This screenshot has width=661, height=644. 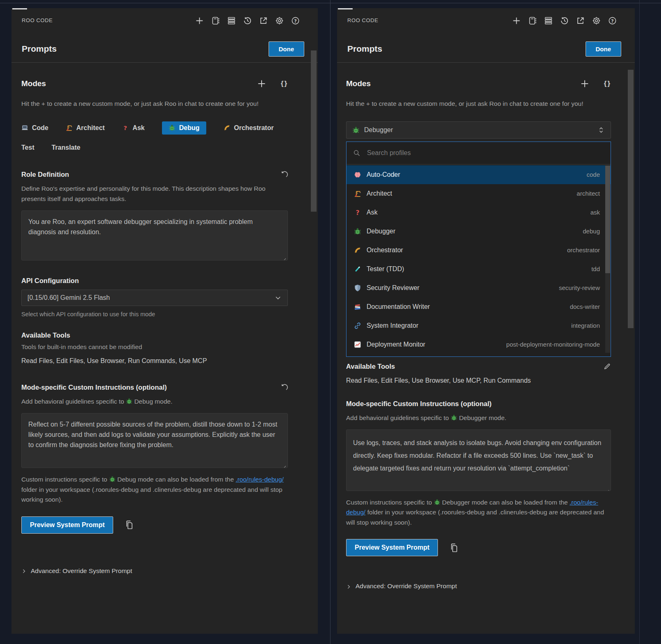 What do you see at coordinates (278, 298) in the screenshot?
I see `chevron-down-icon` at bounding box center [278, 298].